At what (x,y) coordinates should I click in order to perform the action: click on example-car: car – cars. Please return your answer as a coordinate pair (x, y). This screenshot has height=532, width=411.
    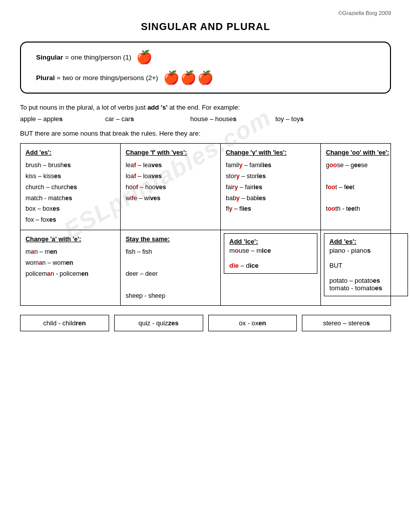
    Looking at the image, I should click on (148, 119).